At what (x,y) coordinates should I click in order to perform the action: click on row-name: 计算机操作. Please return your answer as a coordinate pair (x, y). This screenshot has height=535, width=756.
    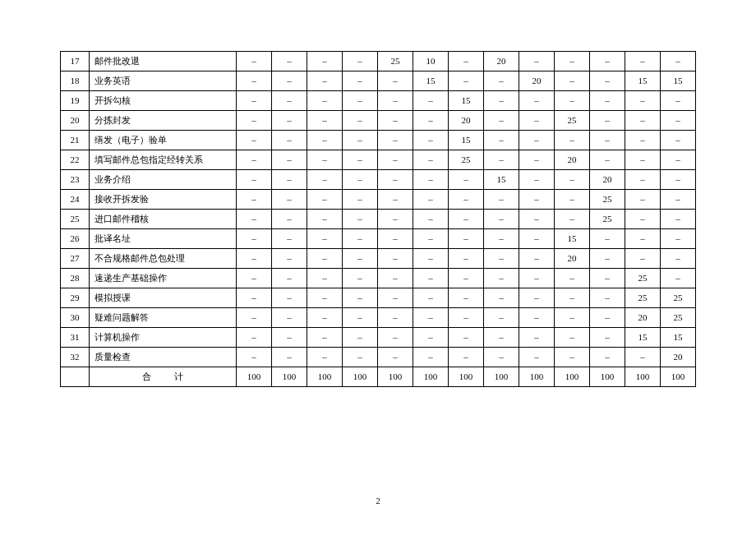
    Looking at the image, I should click on (163, 338).